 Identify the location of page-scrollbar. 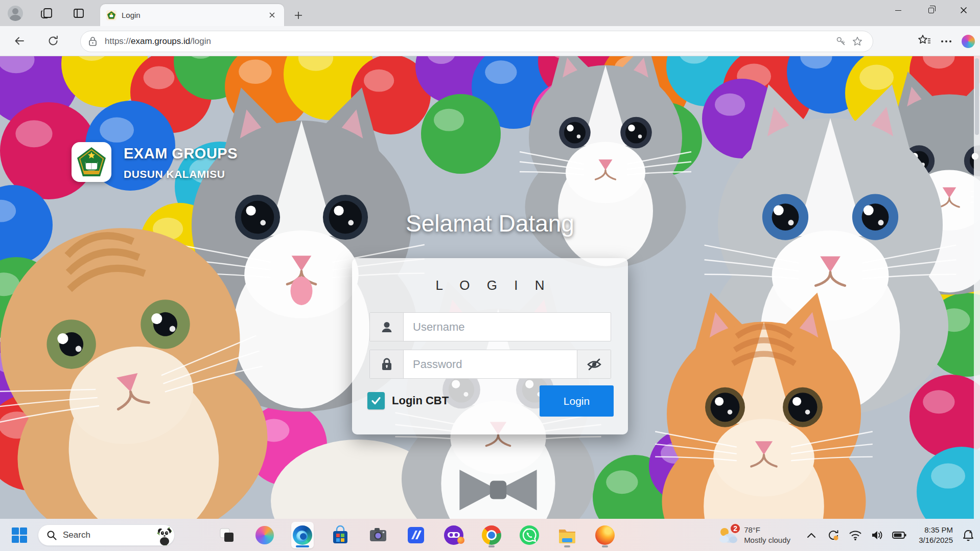
(977, 287).